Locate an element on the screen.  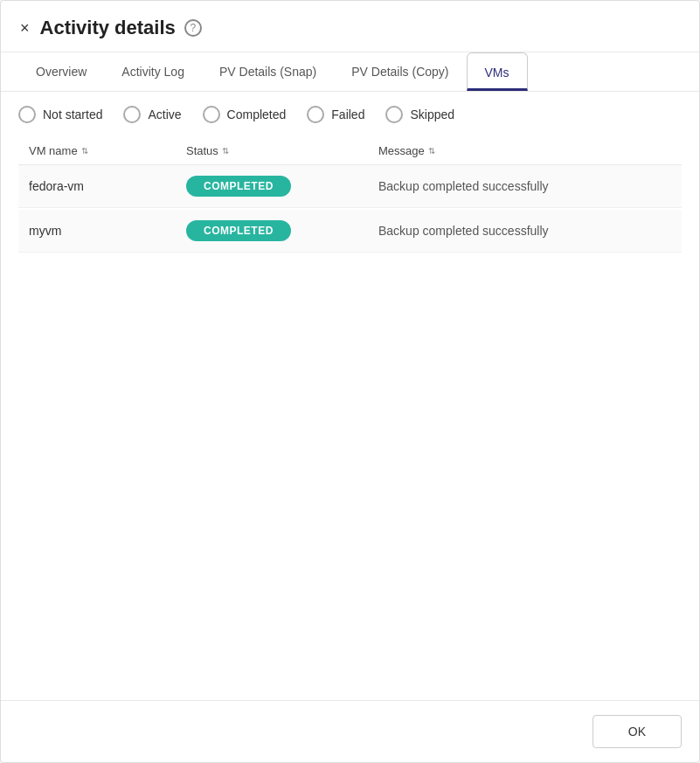
col-message: Message ⇅ is located at coordinates (524, 150).